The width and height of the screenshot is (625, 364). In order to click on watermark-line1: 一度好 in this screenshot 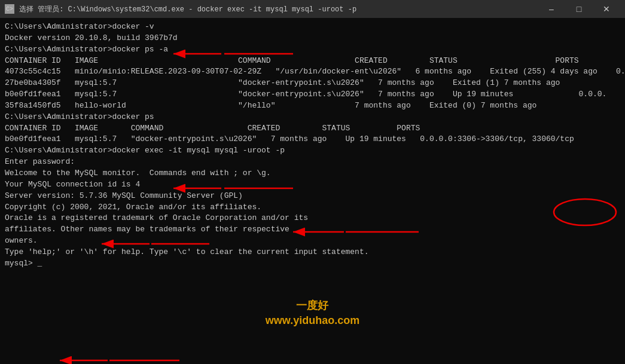, I will do `click(312, 306)`.